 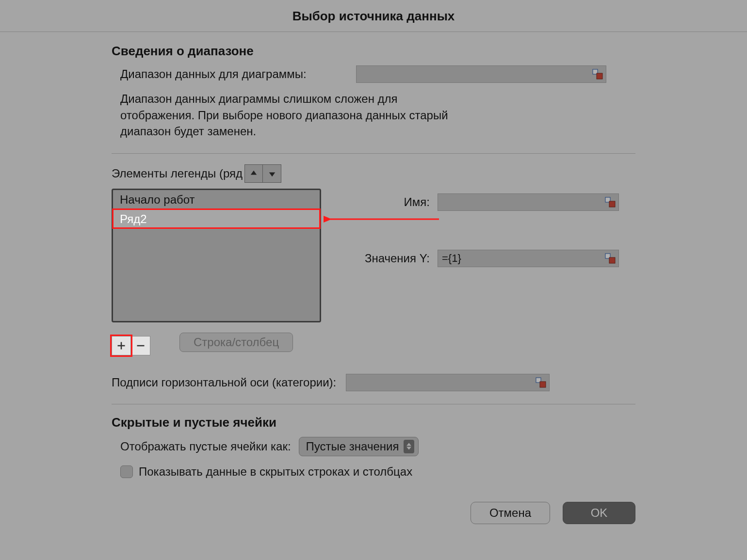 I want to click on axis-labels-input, so click(x=448, y=383).